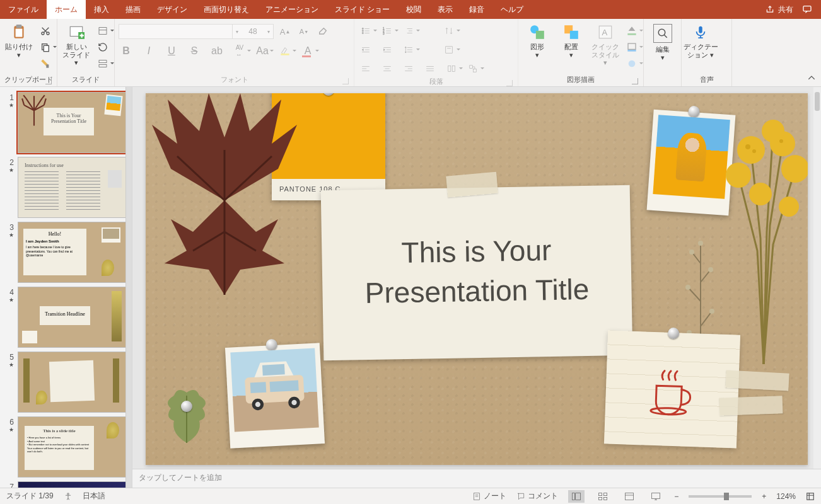  What do you see at coordinates (45, 64) in the screenshot?
I see `format-painter-button` at bounding box center [45, 64].